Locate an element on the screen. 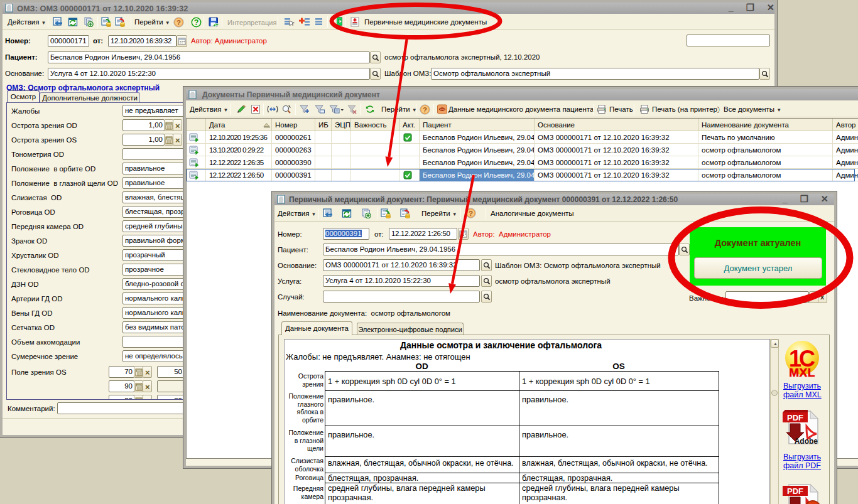 The width and height of the screenshot is (858, 504). svg-text: Adobe is located at coordinates (806, 441).